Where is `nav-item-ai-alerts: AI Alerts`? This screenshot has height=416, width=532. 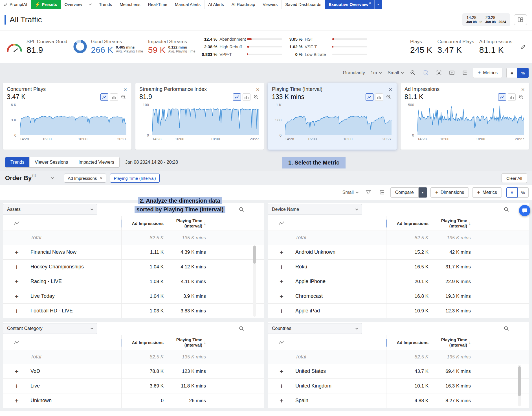
nav-item-ai-alerts: AI Alerts is located at coordinates (216, 5).